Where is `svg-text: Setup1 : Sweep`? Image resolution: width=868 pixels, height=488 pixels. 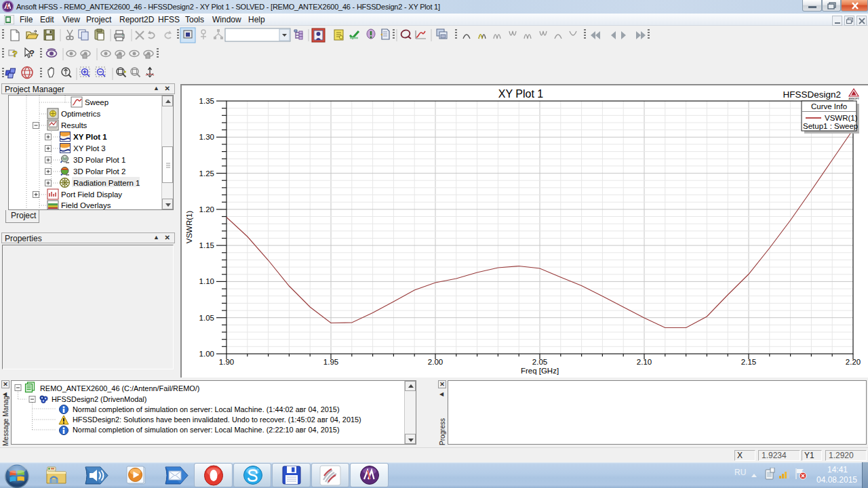 svg-text: Setup1 : Sweep is located at coordinates (830, 126).